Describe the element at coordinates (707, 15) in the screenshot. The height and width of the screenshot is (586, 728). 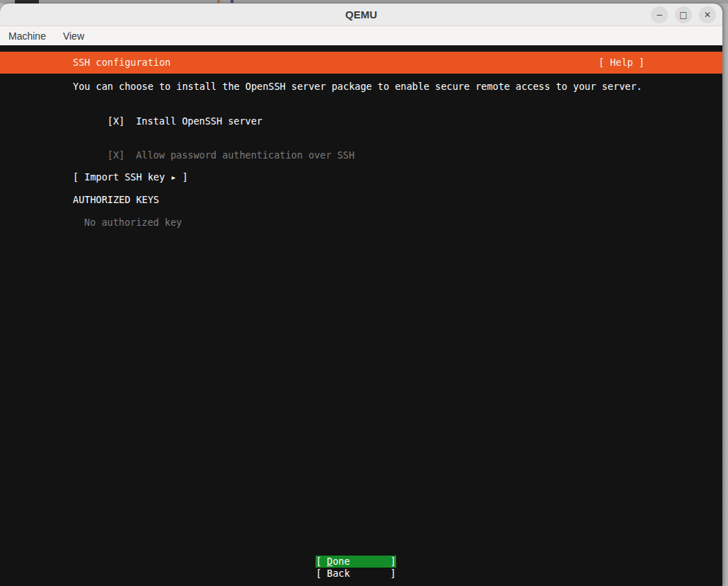
I see `close-icon: ✕` at that location.